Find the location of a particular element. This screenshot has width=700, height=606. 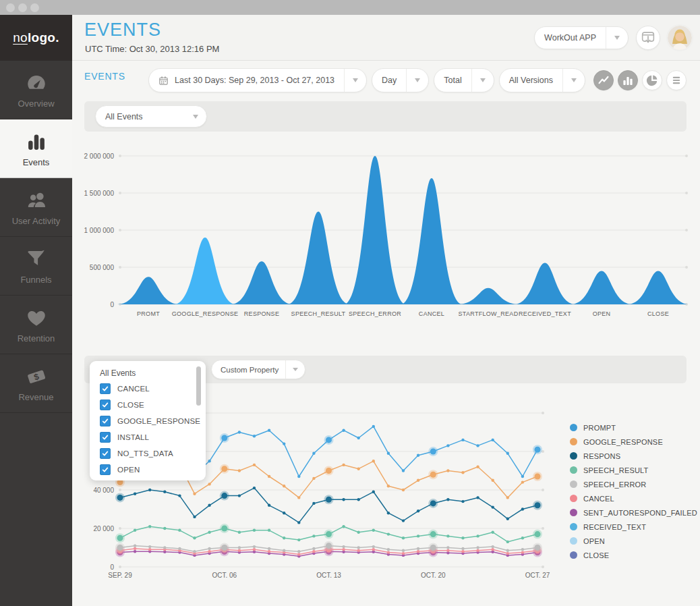

event-option-close: CLOSE is located at coordinates (152, 405).